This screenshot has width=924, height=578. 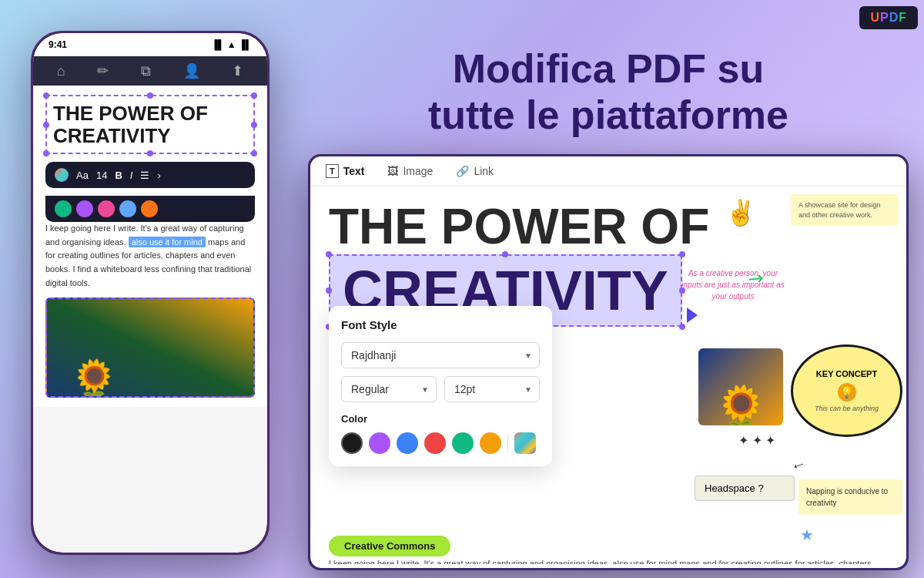 What do you see at coordinates (150, 71) in the screenshot?
I see `phone-toolbar: ⌂ ✏ ⧉ 👤 ⬆` at bounding box center [150, 71].